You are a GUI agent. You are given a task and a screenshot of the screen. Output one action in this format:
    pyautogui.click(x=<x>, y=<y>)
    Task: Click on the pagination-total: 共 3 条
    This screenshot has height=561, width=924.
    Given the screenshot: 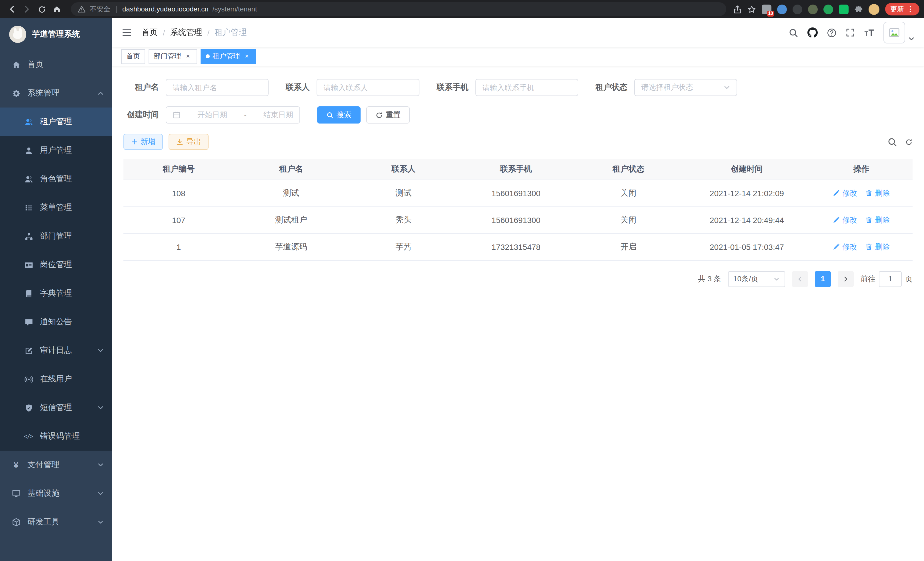 What is the action you would take?
    pyautogui.click(x=710, y=279)
    